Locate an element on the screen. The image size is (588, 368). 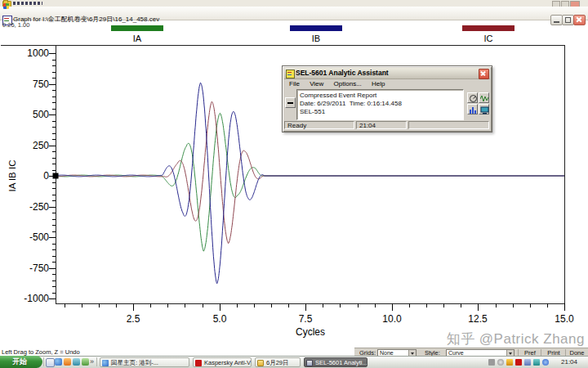
dialog-title: SEL-5601 Analytic Assistant is located at coordinates (342, 74).